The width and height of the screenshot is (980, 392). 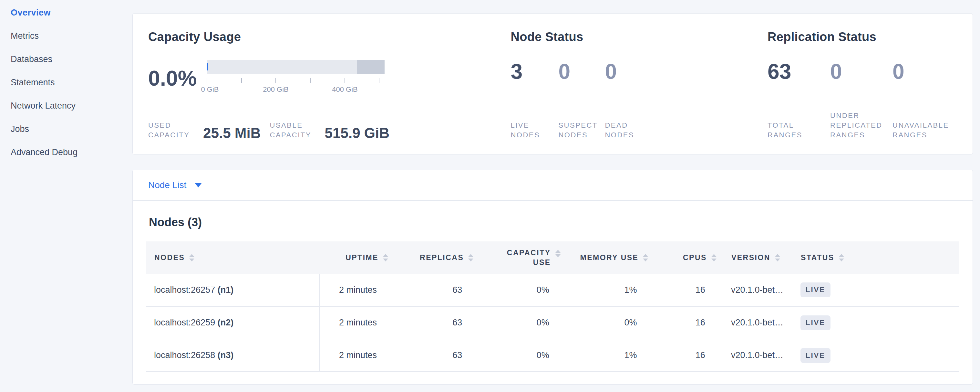 What do you see at coordinates (552, 290) in the screenshot?
I see `table-row-node-1: localhost:26257 (n1) 2 minutes 63 0% 1% …` at bounding box center [552, 290].